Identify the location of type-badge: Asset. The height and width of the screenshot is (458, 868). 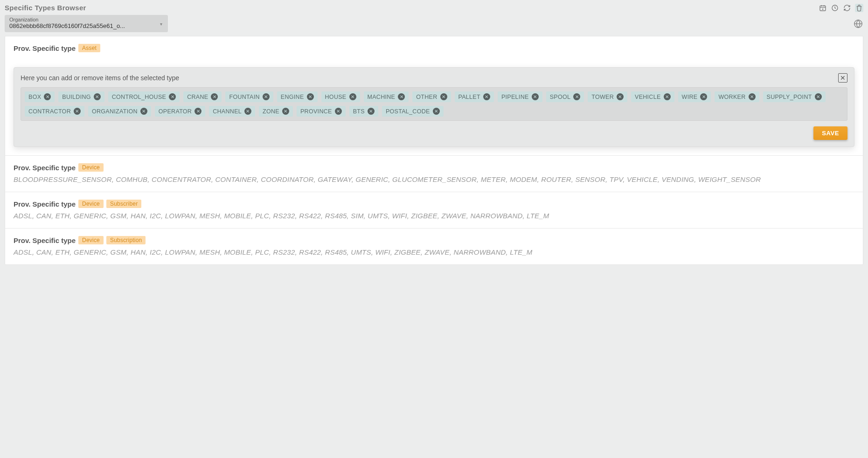
(90, 48).